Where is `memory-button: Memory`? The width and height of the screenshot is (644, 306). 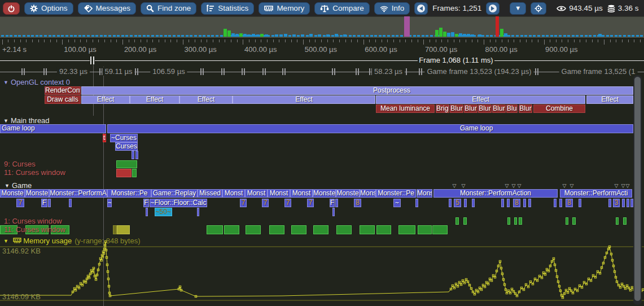 memory-button: Memory is located at coordinates (284, 8).